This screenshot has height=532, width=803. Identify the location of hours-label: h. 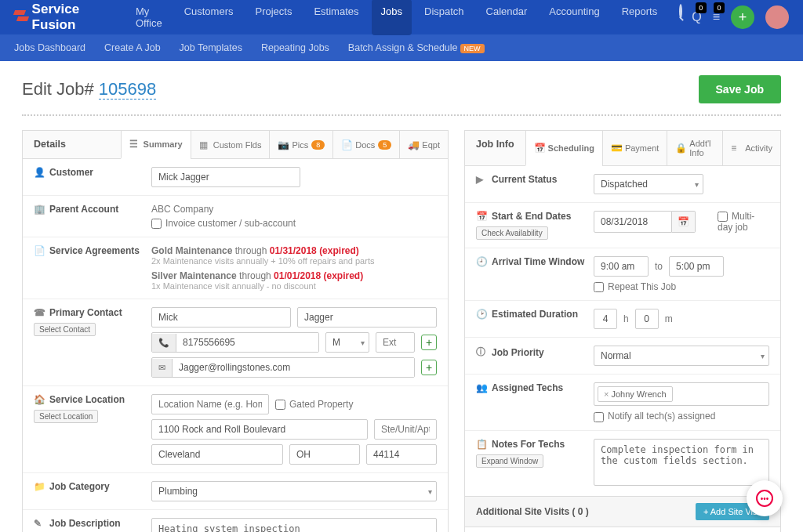
(626, 319).